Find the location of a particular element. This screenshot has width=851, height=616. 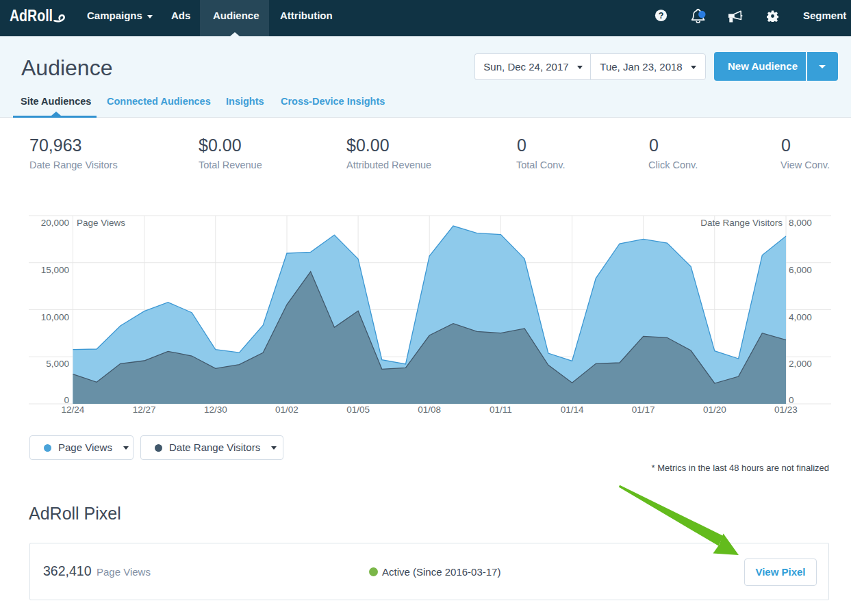

svg-text: 01/23 is located at coordinates (786, 409).